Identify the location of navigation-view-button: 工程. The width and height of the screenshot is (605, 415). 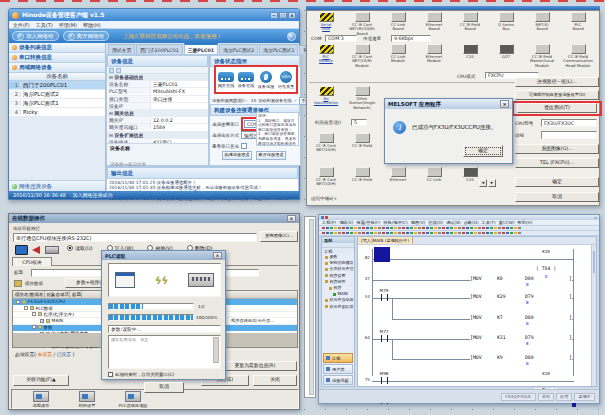
(338, 358).